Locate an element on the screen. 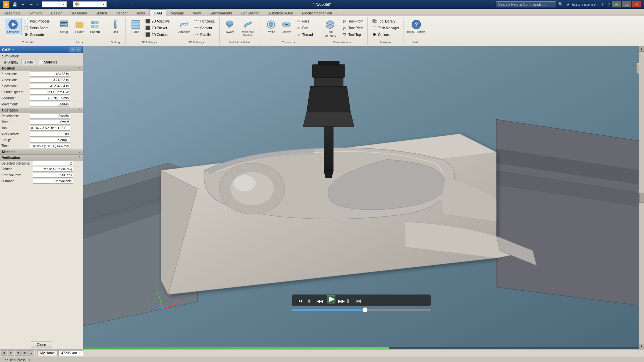 This screenshot has height=362, width=644. turning-face-btn: ○ Face is located at coordinates (305, 21).